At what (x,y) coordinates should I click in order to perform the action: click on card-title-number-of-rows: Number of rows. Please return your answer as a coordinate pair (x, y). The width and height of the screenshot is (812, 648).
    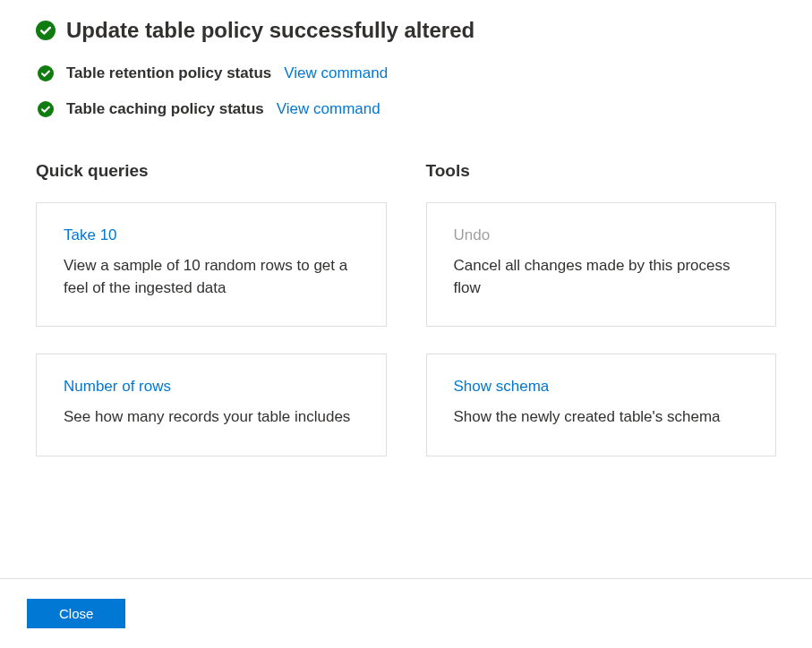
    Looking at the image, I should click on (117, 387).